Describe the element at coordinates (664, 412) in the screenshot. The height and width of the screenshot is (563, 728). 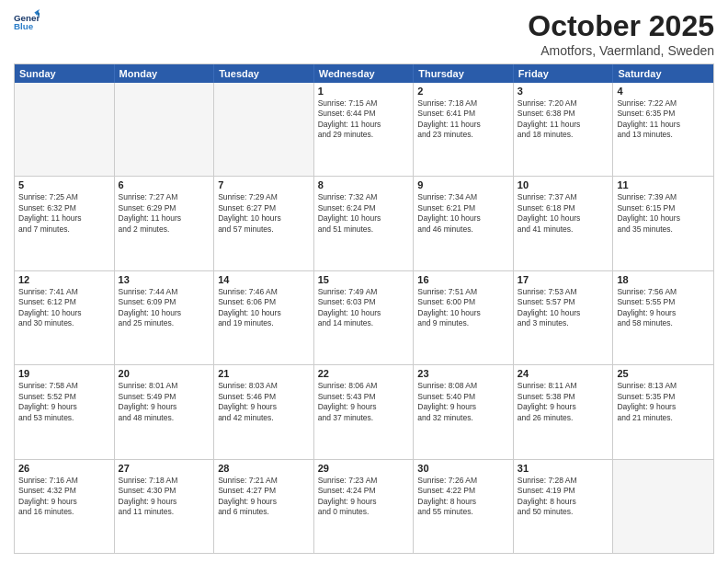
I see `day-cell-25: 25Sunrise: 8:13 AMSunset: 5:35 PMDayligh…` at that location.